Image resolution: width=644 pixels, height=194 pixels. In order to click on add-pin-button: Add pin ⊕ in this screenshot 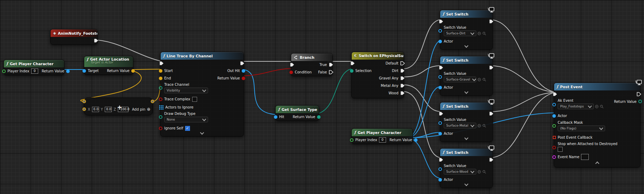, I will do `click(141, 109)`.